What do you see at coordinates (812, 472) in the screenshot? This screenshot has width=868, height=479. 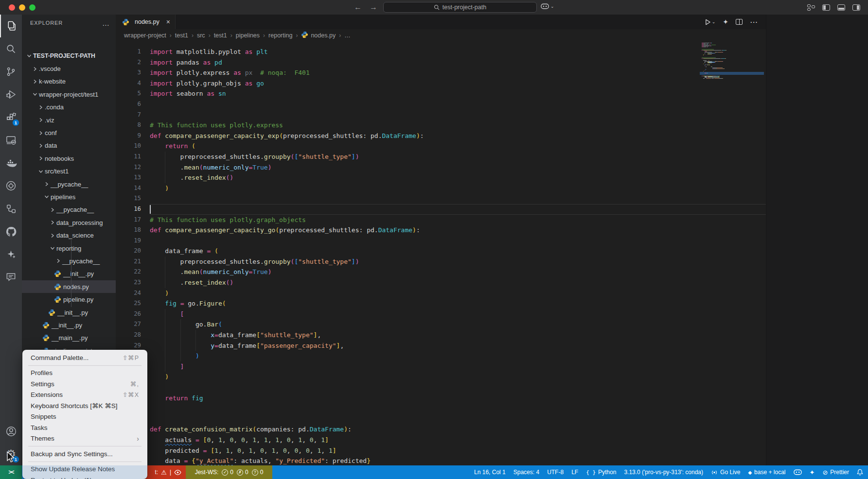 I see `status-sparkle: ✦` at bounding box center [812, 472].